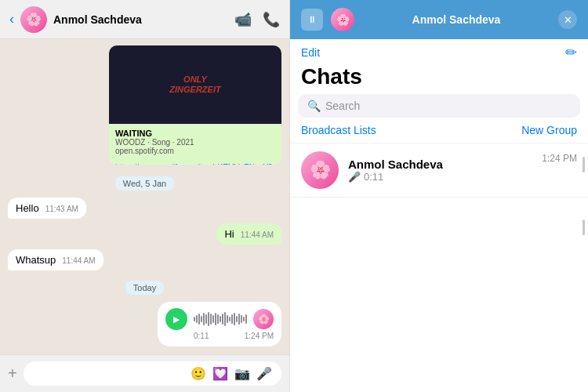 The image size is (588, 392). I want to click on message-row: Whatsup 11:44 AM, so click(56, 260).